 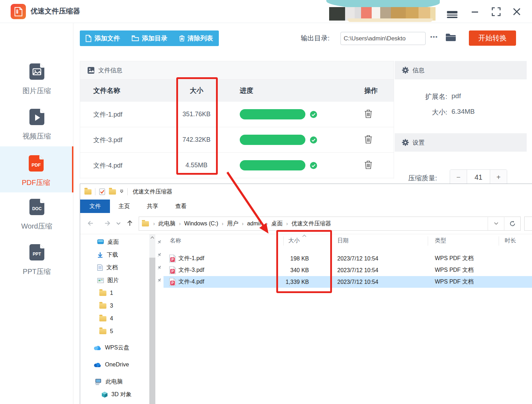 I want to click on quality-label: 压缩质量:, so click(x=423, y=178).